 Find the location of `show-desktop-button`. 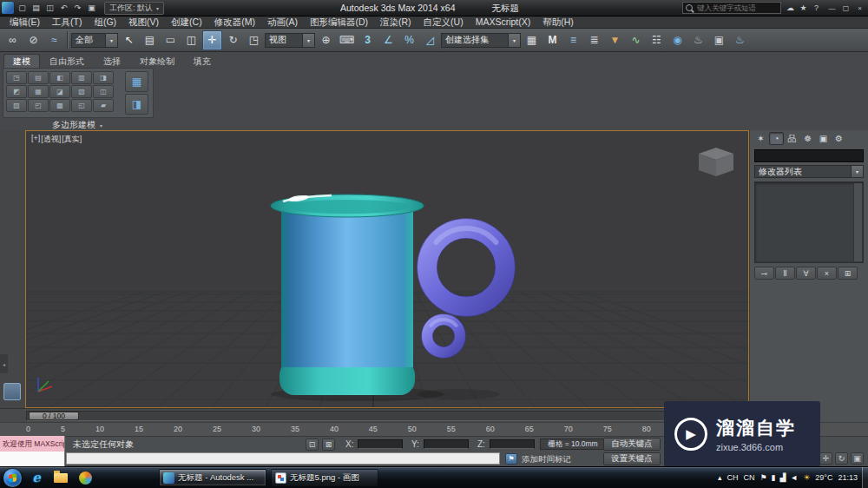

show-desktop-button is located at coordinates (865, 478).